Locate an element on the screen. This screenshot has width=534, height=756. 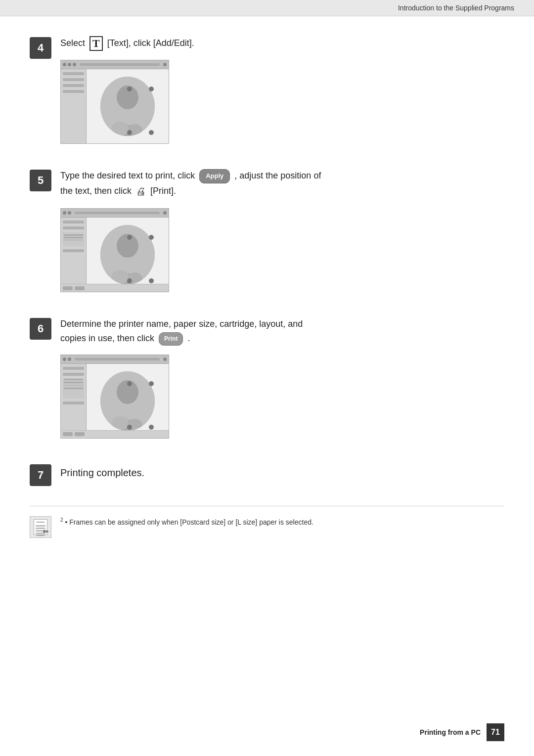
note-content: Frames can be assigned only when [Postca… is located at coordinates (191, 522).